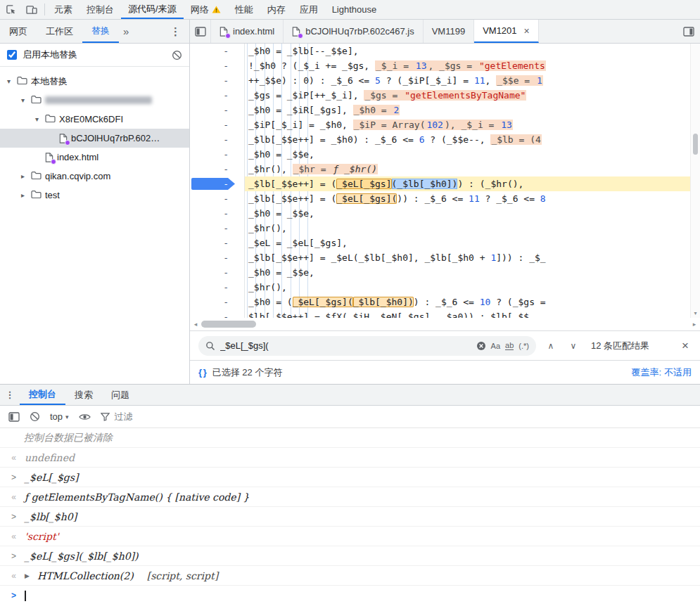 Image resolution: width=700 pixels, height=611 pixels. What do you see at coordinates (695, 313) in the screenshot?
I see `scroll-down-icon: ▾` at bounding box center [695, 313].